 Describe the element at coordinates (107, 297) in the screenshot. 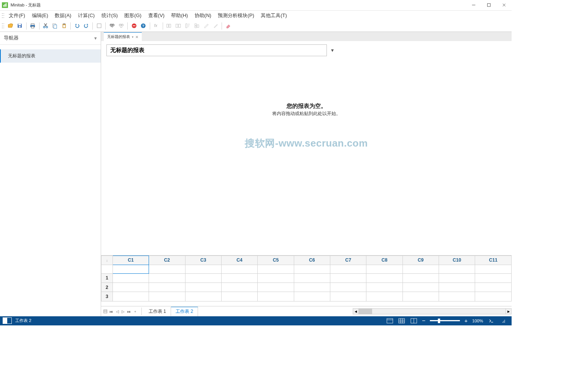

I see `row-header: 3` at that location.